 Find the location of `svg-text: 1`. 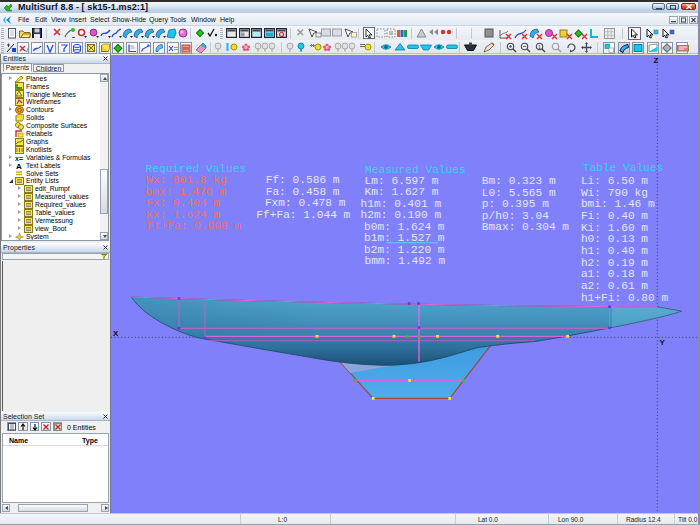

svg-text: 1 is located at coordinates (540, 46).